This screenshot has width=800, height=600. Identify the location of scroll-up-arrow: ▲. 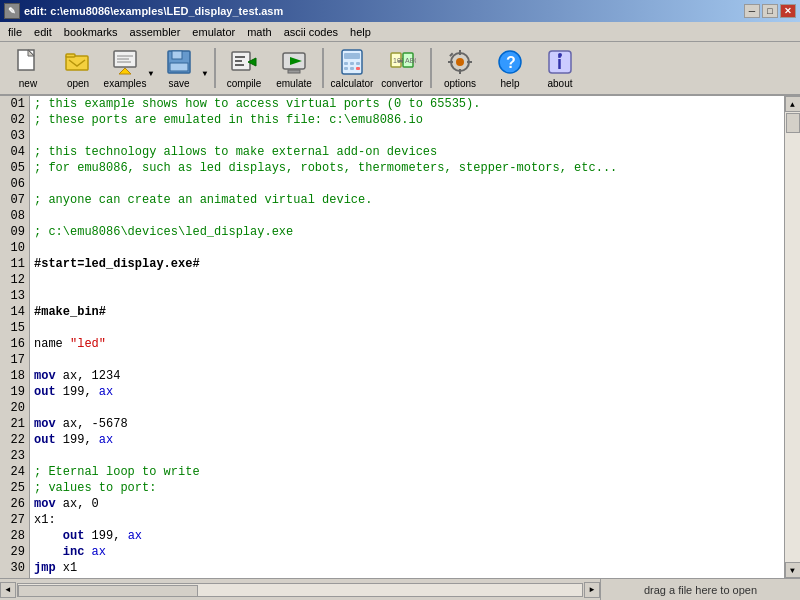
(793, 104).